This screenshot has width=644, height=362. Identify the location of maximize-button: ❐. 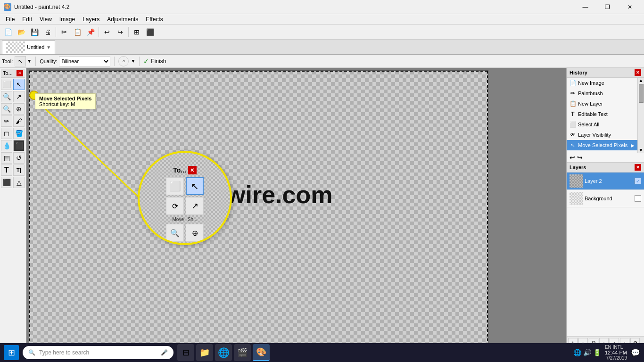
(607, 7).